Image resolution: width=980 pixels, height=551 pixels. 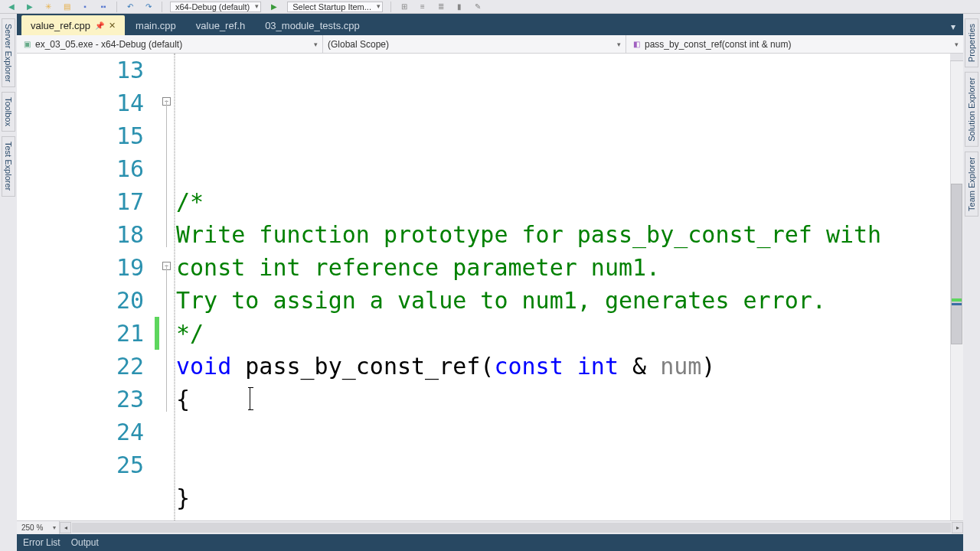 I want to click on tab-label: main.cpp, so click(x=156, y=26).